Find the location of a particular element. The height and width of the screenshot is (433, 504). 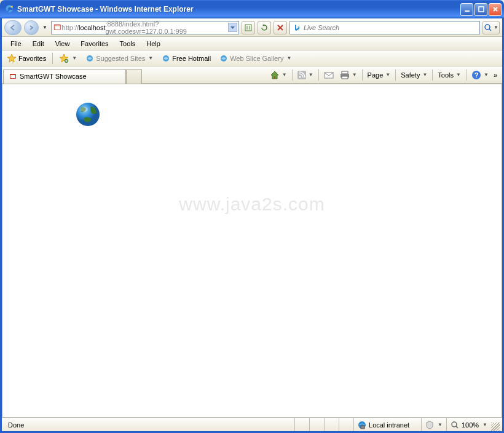

star-icon is located at coordinates (12, 58).